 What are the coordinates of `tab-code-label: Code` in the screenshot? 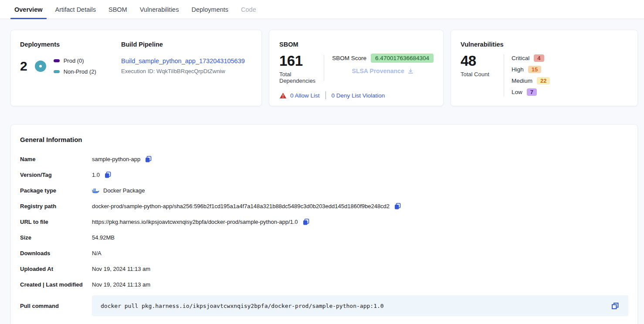 It's located at (248, 10).